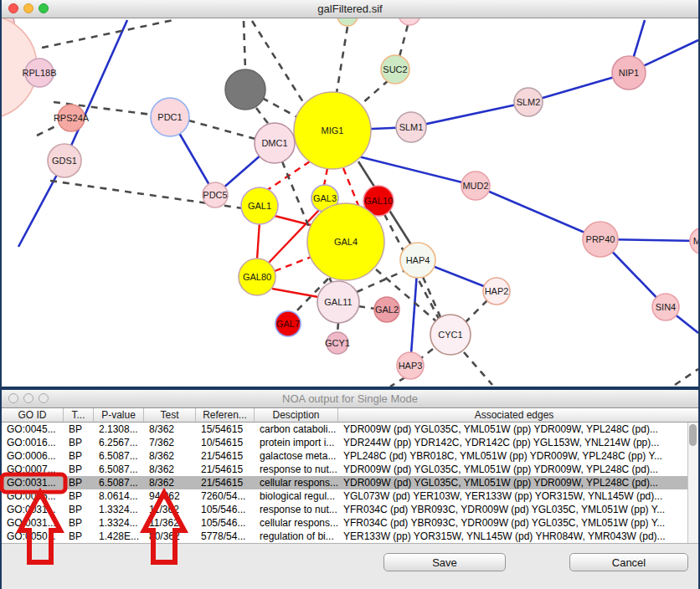 The width and height of the screenshot is (700, 589). I want to click on table-cell: YDR244W (pp) YDR142C, YDR142C (pp) YGL15…, so click(514, 443).